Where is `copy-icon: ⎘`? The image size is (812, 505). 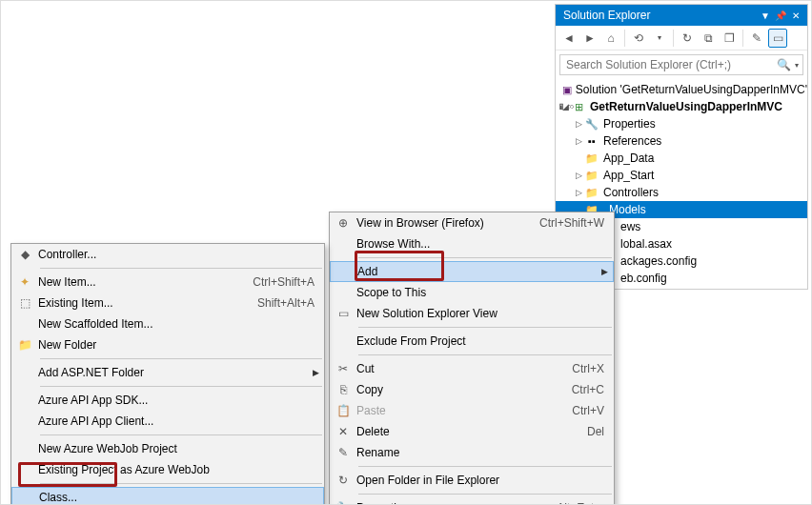 copy-icon: ⎘ is located at coordinates (343, 390).